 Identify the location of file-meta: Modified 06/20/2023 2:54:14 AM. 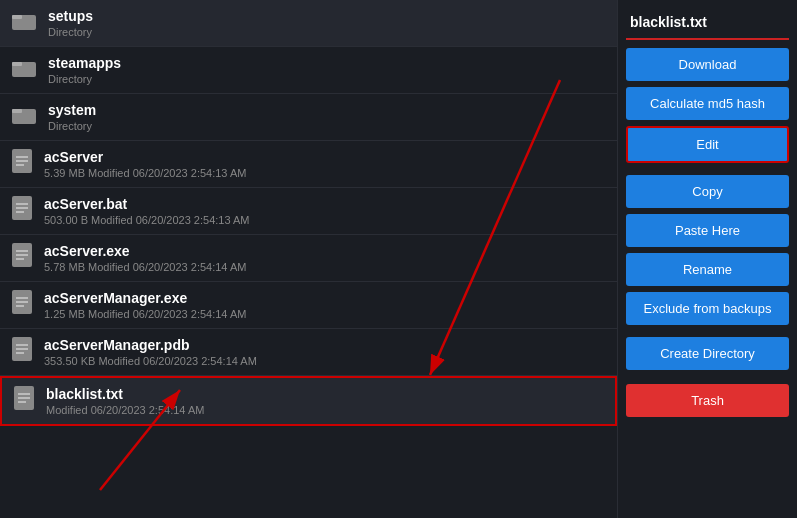
(125, 410).